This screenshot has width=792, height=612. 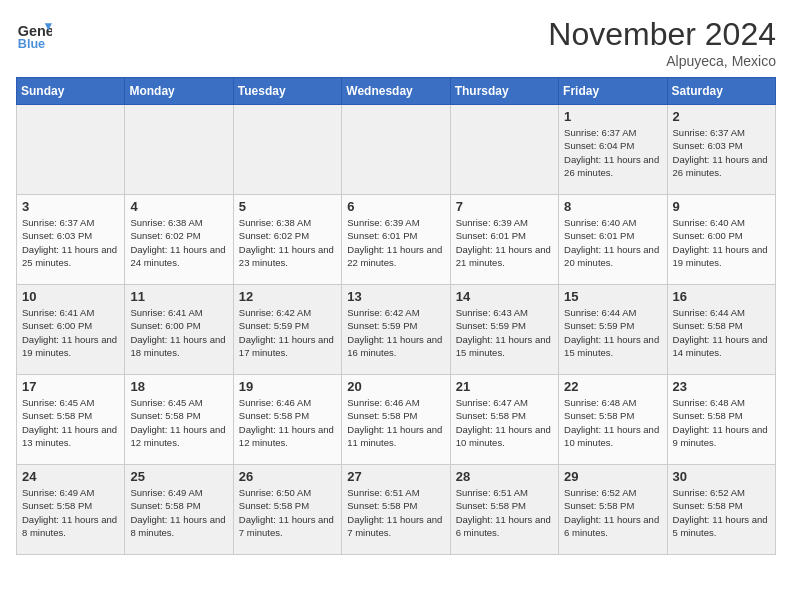 I want to click on calendar-cell: 6Sunrise: 6:39 AM Sunset: 6:01 PM Daylig…, so click(x=396, y=240).